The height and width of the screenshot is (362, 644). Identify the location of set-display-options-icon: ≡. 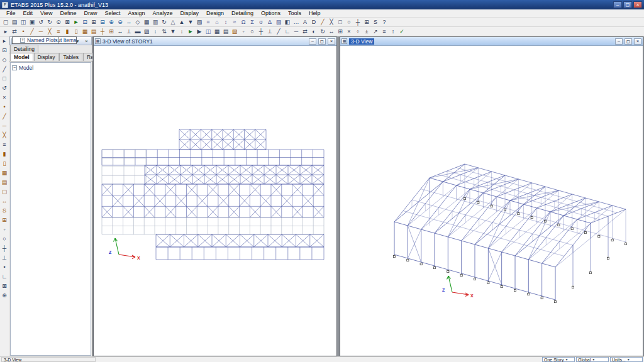
(208, 23).